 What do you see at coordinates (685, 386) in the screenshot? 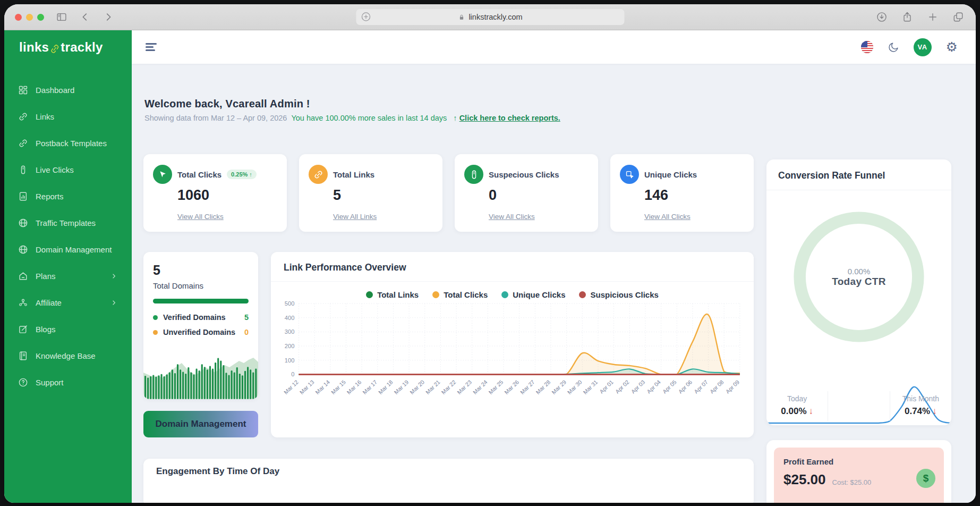
I see `svg-text: Apr 06` at bounding box center [685, 386].